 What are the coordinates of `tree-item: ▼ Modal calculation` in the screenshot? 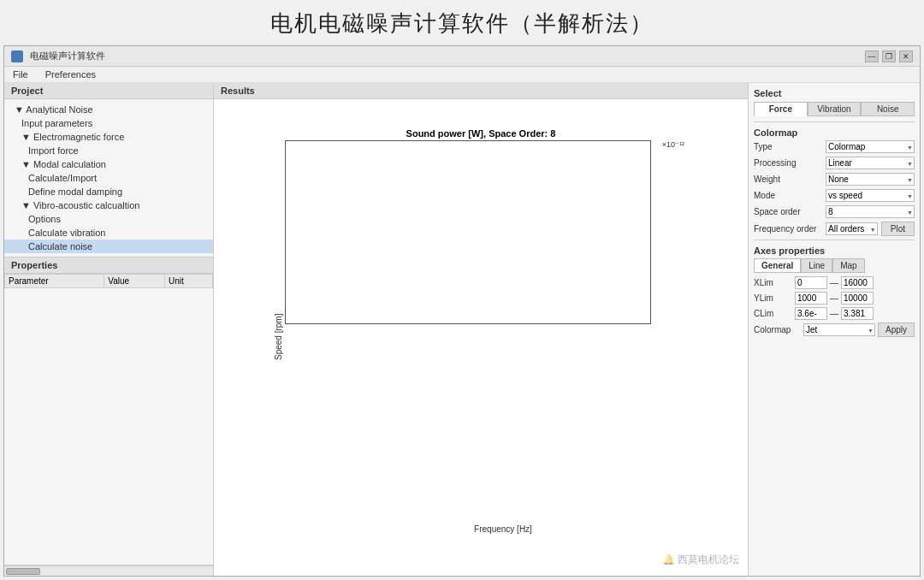 It's located at (109, 164).